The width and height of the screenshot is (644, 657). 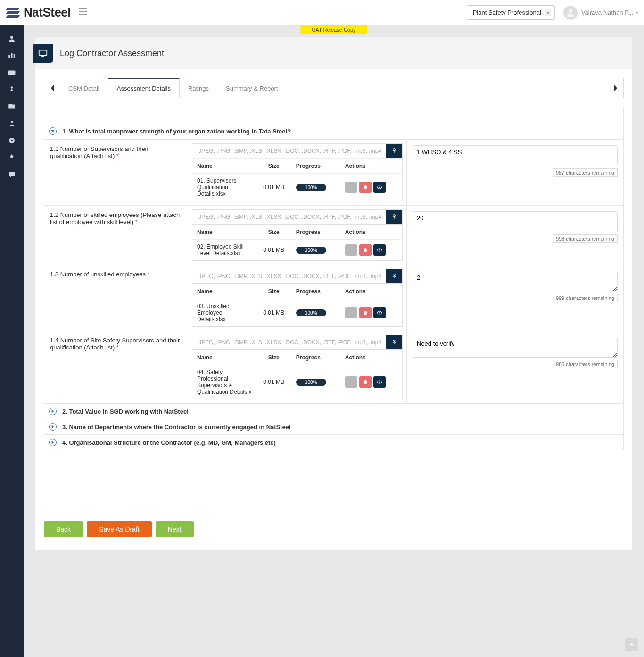 What do you see at coordinates (224, 250) in the screenshot?
I see `file-name: 02. Employee Skill Level Details.xlsx` at bounding box center [224, 250].